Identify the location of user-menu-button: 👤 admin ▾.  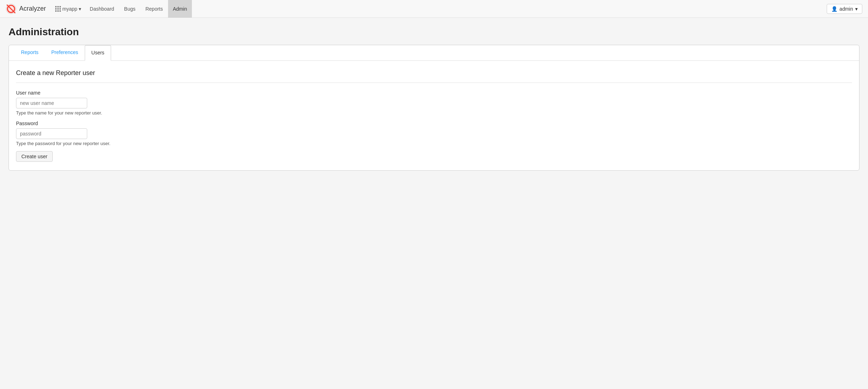
(845, 9).